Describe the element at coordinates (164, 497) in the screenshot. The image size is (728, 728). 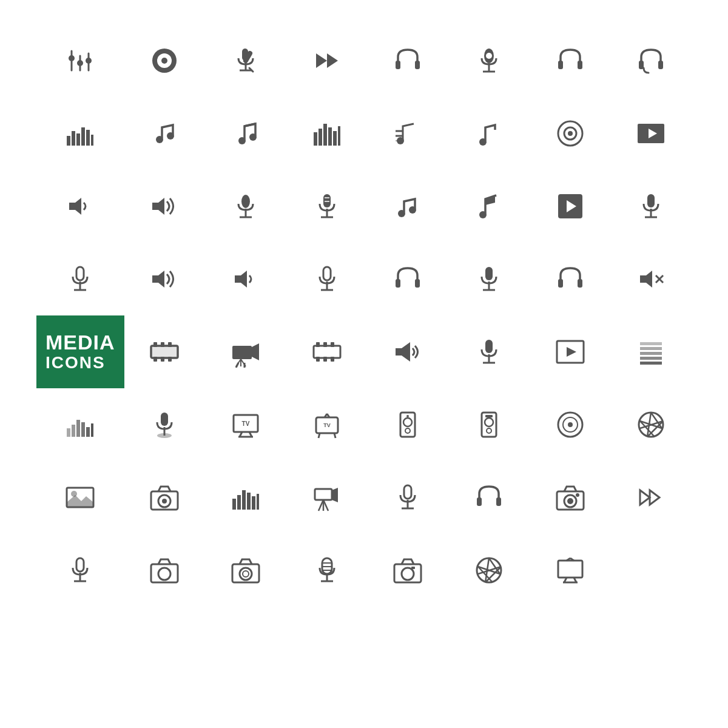
I see `camera-outline-icon` at that location.